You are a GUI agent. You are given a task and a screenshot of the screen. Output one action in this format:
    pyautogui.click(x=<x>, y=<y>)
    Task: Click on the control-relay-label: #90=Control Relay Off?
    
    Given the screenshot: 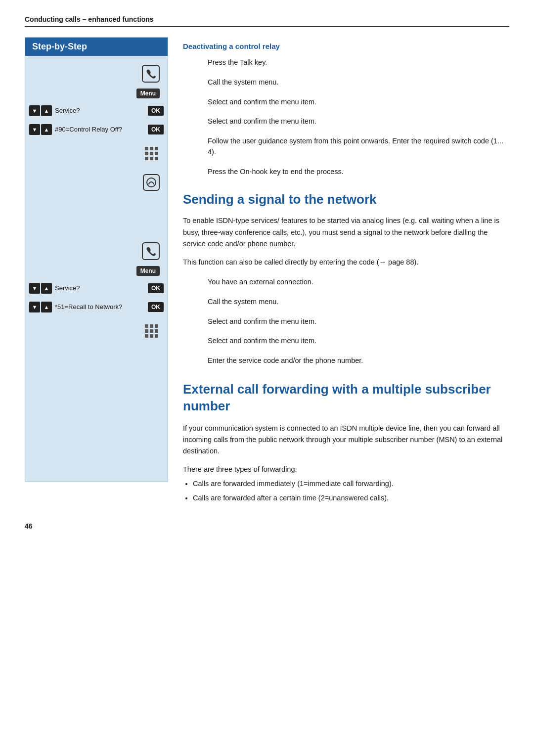 What is the action you would take?
    pyautogui.click(x=100, y=130)
    